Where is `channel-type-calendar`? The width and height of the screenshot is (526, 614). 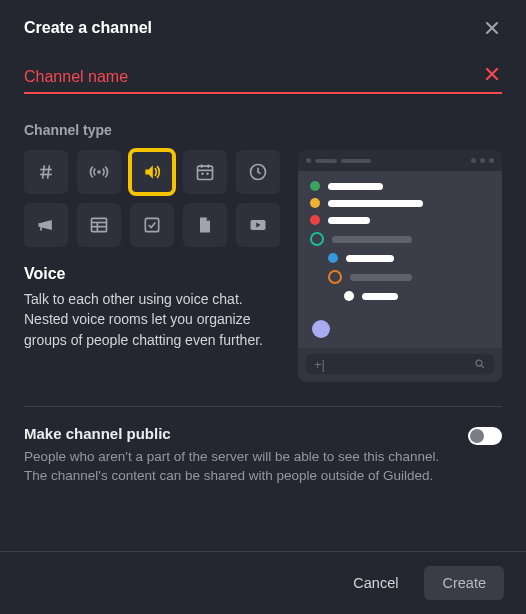
channel-type-calendar is located at coordinates (205, 172).